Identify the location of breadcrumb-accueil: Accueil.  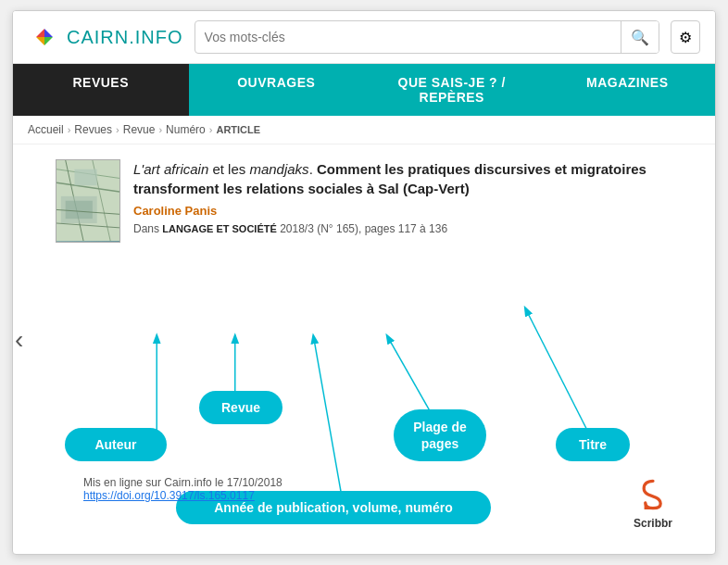
(46, 130).